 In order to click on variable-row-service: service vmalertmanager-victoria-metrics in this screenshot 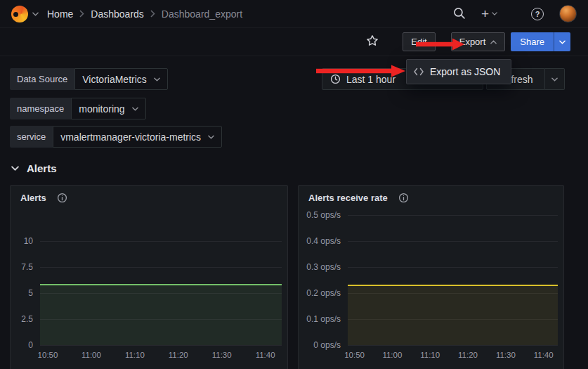, I will do `click(116, 136)`.